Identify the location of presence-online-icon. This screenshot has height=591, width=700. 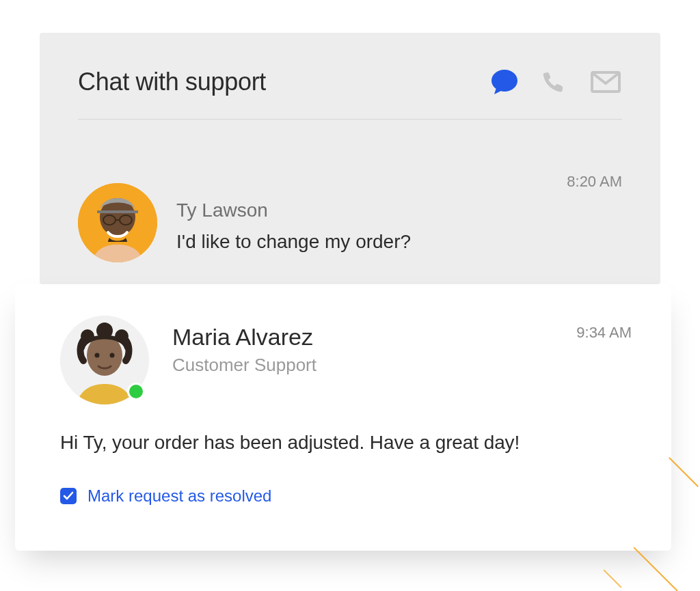
(136, 391).